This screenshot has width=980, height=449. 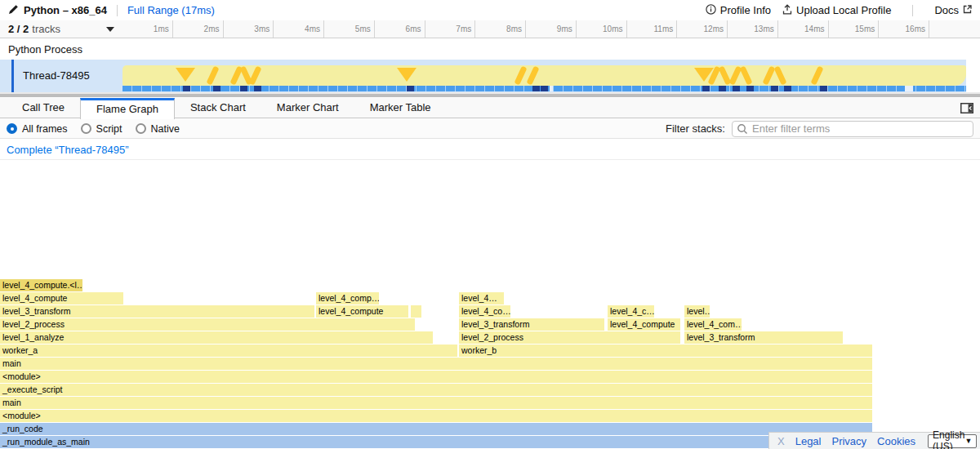 I want to click on info-icon, so click(x=710, y=11).